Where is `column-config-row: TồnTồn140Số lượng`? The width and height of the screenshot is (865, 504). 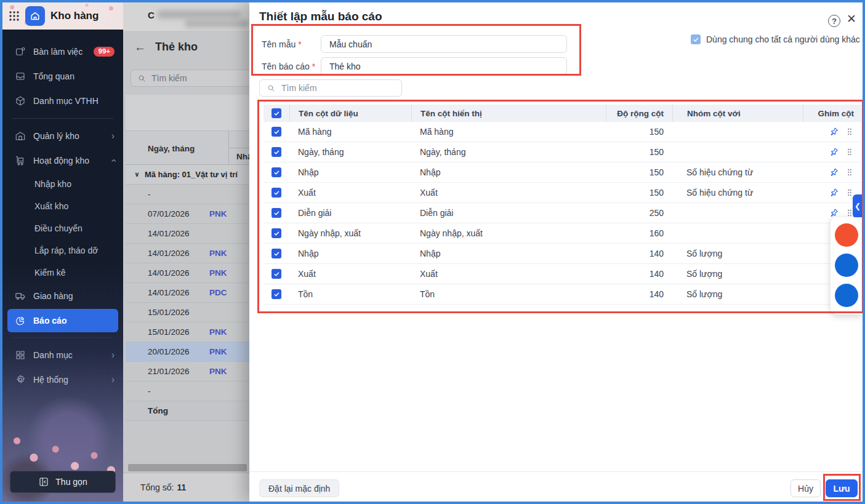 column-config-row: TồnTồn140Số lượng is located at coordinates (563, 294).